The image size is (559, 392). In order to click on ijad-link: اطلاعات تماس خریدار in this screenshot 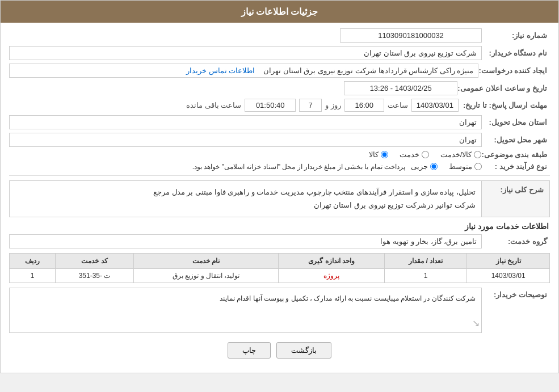, I will do `click(220, 70)`.